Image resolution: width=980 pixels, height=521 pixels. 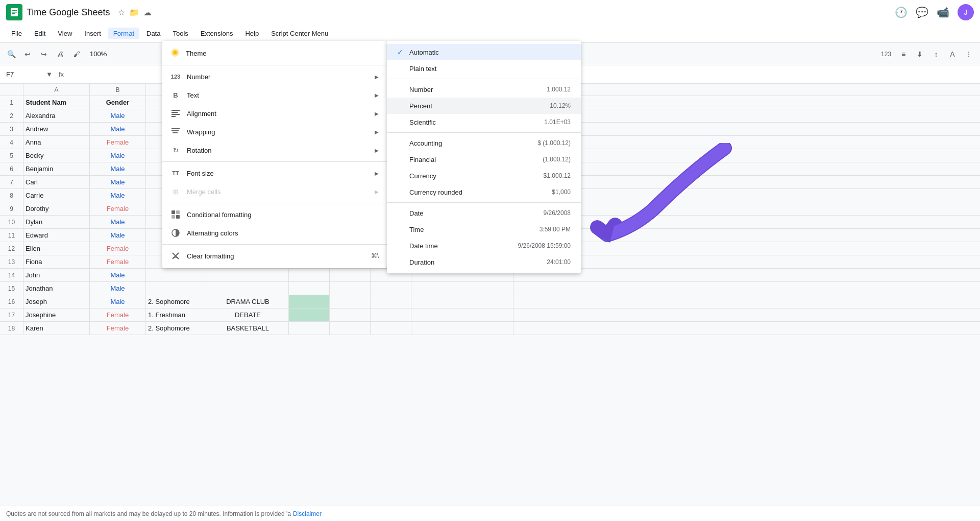 What do you see at coordinates (57, 315) in the screenshot?
I see `cell: Josephine` at bounding box center [57, 315].